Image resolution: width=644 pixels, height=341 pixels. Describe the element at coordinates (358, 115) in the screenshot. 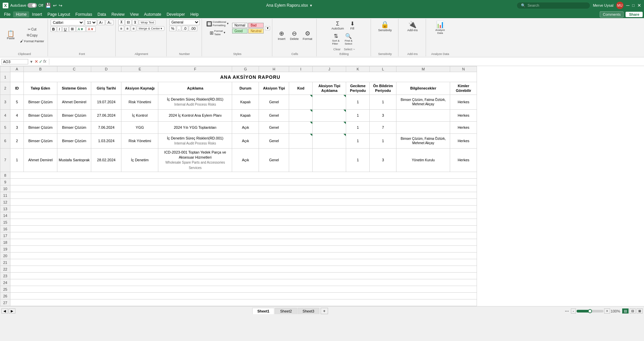

I see `cell-gecikme-4: 1` at that location.